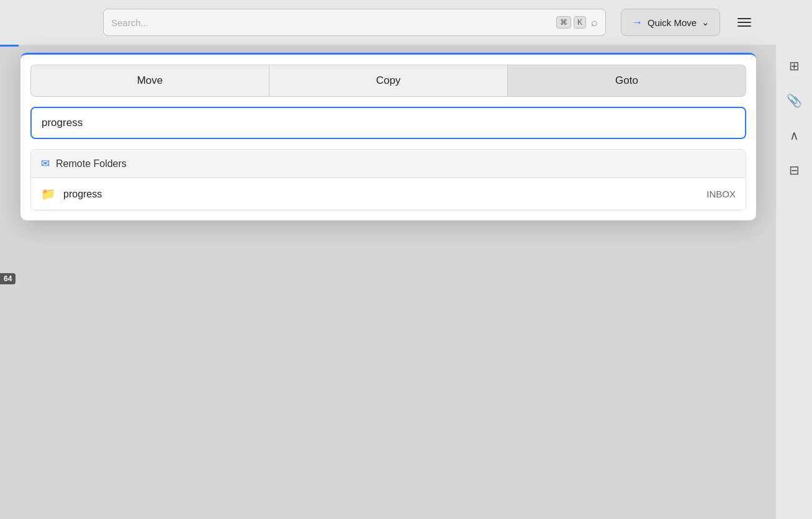  What do you see at coordinates (354, 22) in the screenshot?
I see `search-bar: Search... ⌘ K ⌕` at bounding box center [354, 22].